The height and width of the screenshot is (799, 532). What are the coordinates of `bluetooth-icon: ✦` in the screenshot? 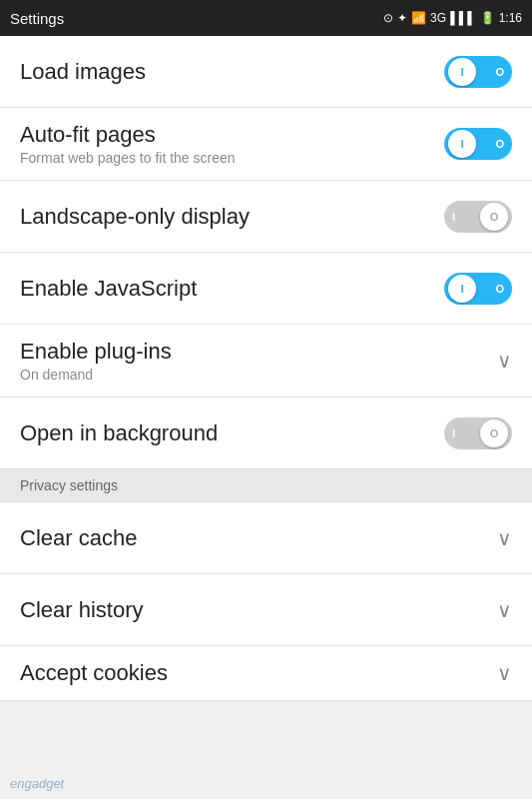 It's located at (402, 18).